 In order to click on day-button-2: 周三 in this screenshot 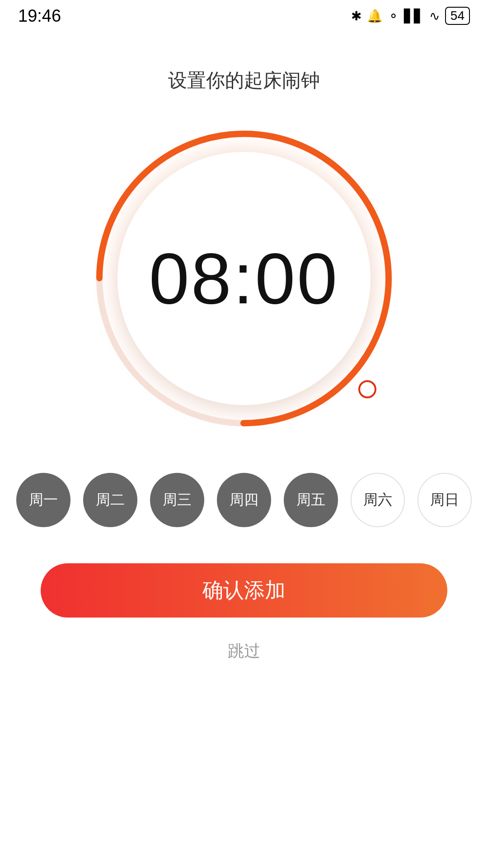, I will do `click(177, 500)`.